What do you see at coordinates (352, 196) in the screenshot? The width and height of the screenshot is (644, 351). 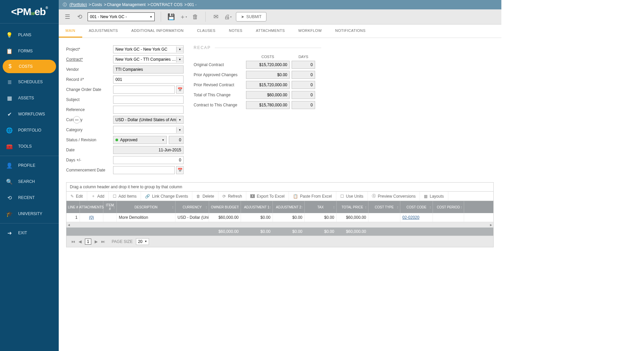 I see `gtb-units: ☐Use Units` at bounding box center [352, 196].